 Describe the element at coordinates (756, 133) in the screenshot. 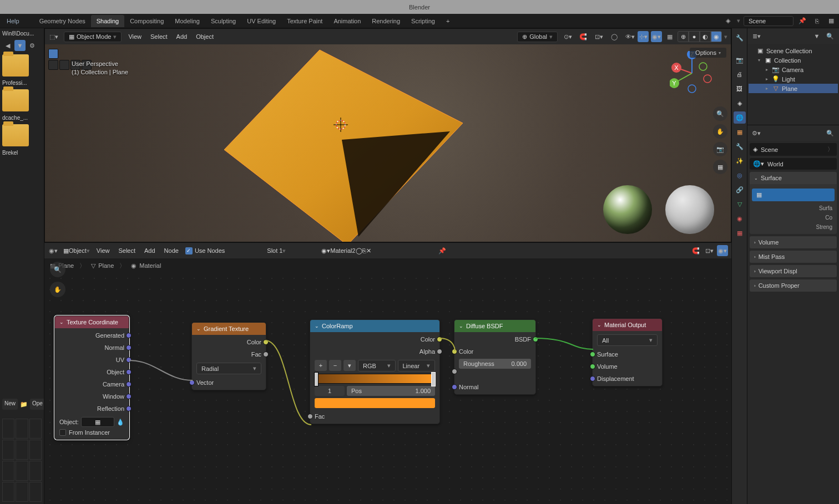

I see `editor-type-icon: ⚙▾` at that location.